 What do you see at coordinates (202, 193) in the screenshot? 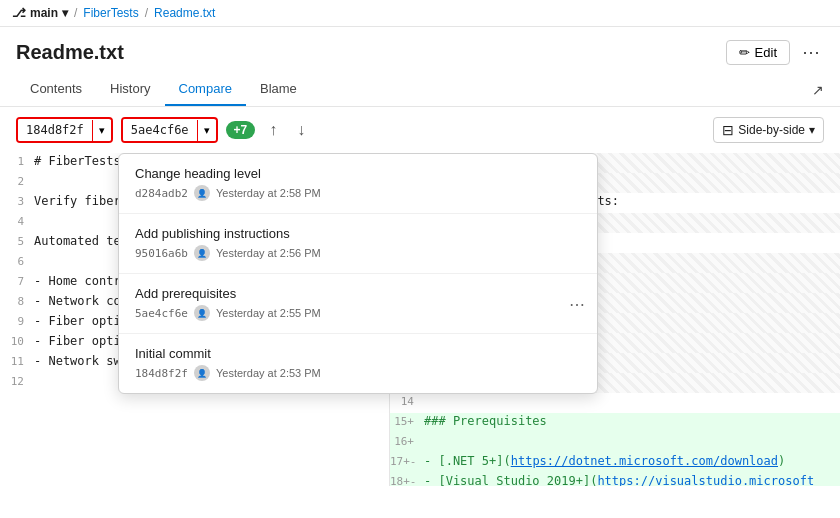
I see `avatar-1: 👤` at bounding box center [202, 193].